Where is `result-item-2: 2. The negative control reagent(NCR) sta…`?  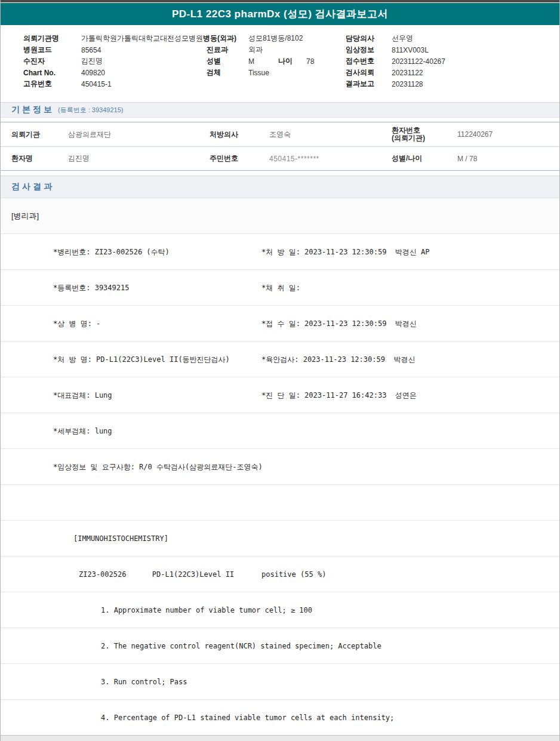 result-item-2: 2. The negative control reagent(NCR) sta… is located at coordinates (241, 646).